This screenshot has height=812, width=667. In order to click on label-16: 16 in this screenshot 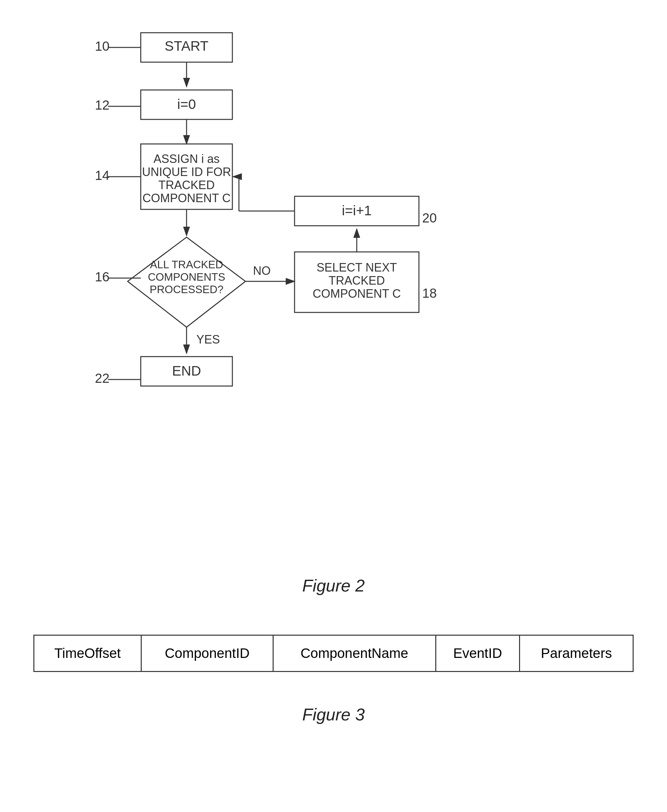, I will do `click(102, 277)`.